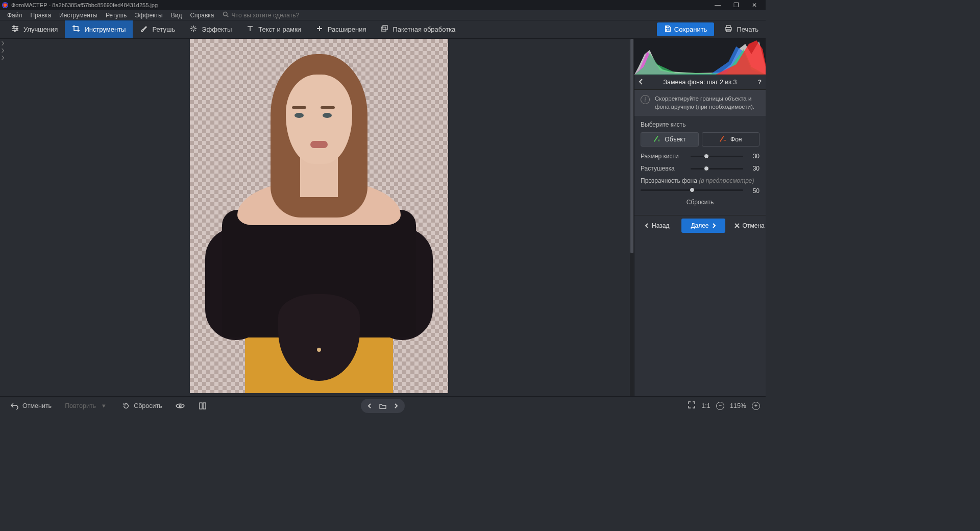 The width and height of the screenshot is (980, 531). What do you see at coordinates (163, 30) in the screenshot?
I see `tab-label: Ретушь` at bounding box center [163, 30].